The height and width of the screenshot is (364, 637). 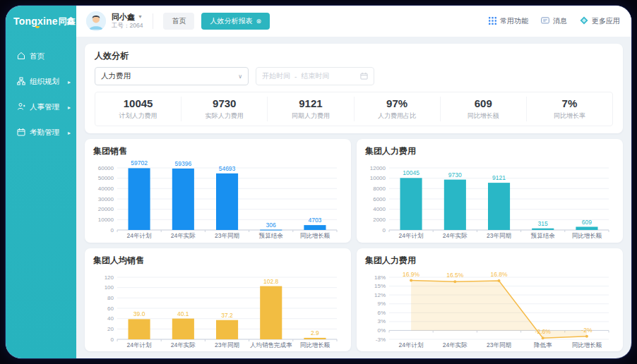 What do you see at coordinates (183, 164) in the screenshot?
I see `svg-text: 59396` at bounding box center [183, 164].